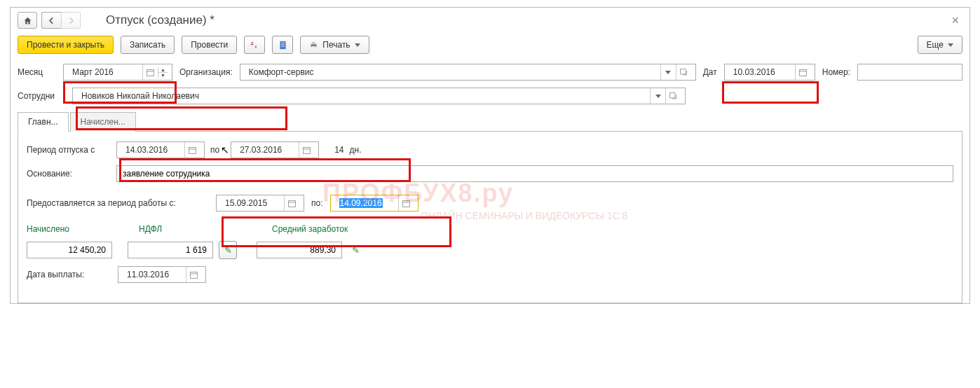  I want to click on post-button: Провести, so click(209, 45).